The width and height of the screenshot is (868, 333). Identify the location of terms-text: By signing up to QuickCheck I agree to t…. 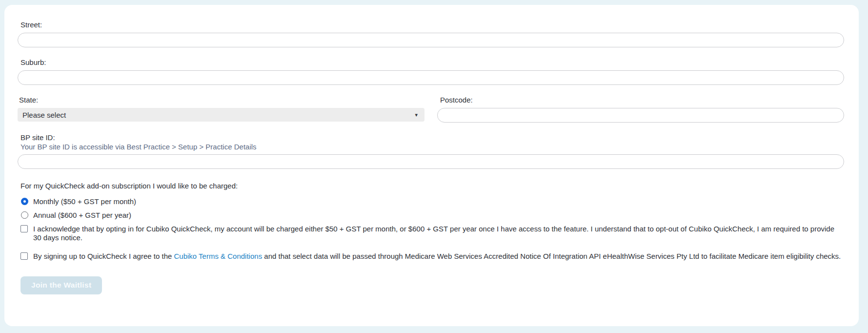
(437, 256).